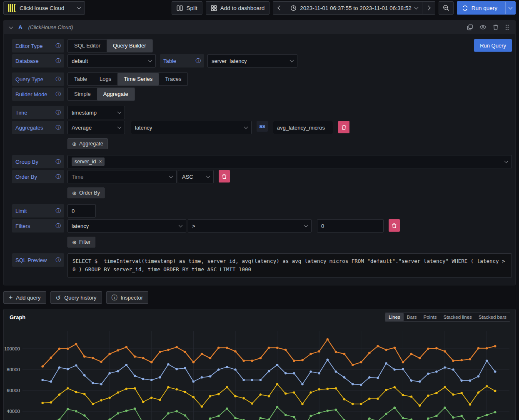  Describe the element at coordinates (17, 318) in the screenshot. I see `graph-title: Graph` at that location.